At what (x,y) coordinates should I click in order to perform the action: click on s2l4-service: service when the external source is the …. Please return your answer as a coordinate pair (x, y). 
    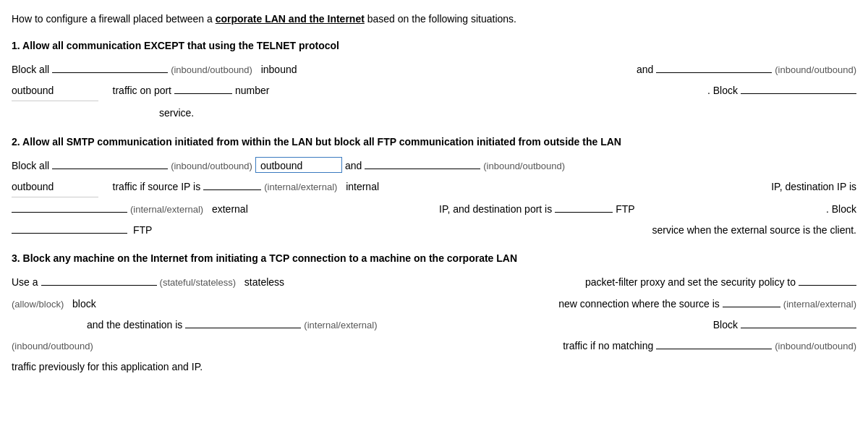
    Looking at the image, I should click on (754, 230).